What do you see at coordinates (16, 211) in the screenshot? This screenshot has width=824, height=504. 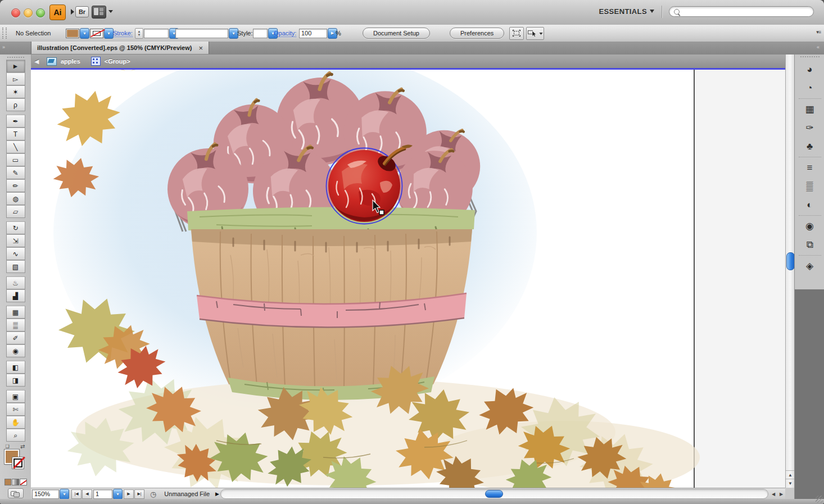 I see `tool-eraser: ▱` at bounding box center [16, 211].